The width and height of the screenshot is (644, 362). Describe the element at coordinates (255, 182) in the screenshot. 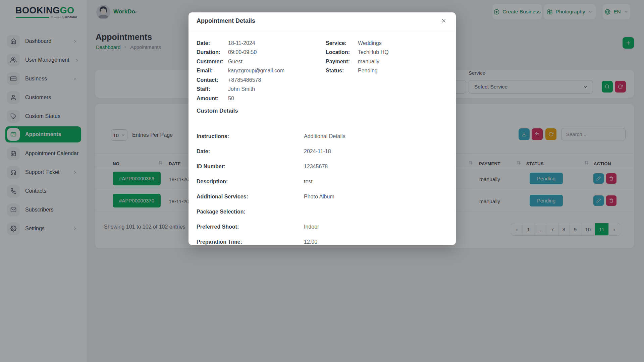

I see `custom-detail-row: Description:test` at that location.